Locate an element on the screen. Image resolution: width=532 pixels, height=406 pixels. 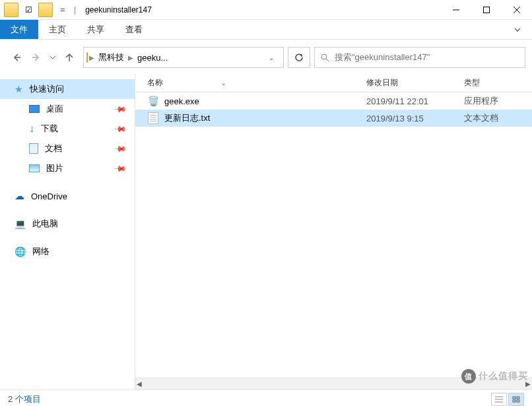
history-dropdown is located at coordinates (53, 57).